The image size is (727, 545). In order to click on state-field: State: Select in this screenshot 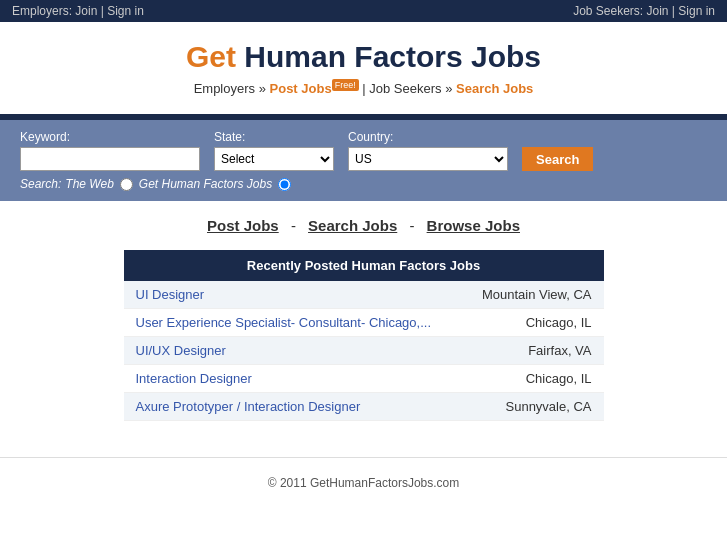, I will do `click(274, 150)`.